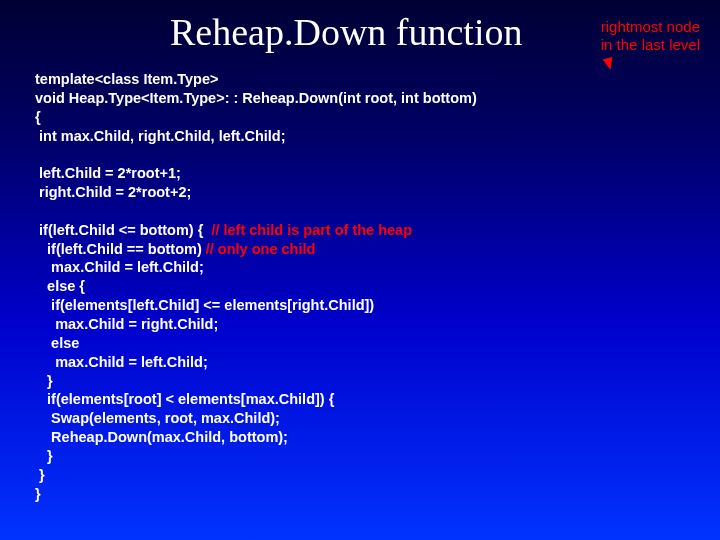 The width and height of the screenshot is (720, 540). I want to click on code-line: else {, so click(60, 286).